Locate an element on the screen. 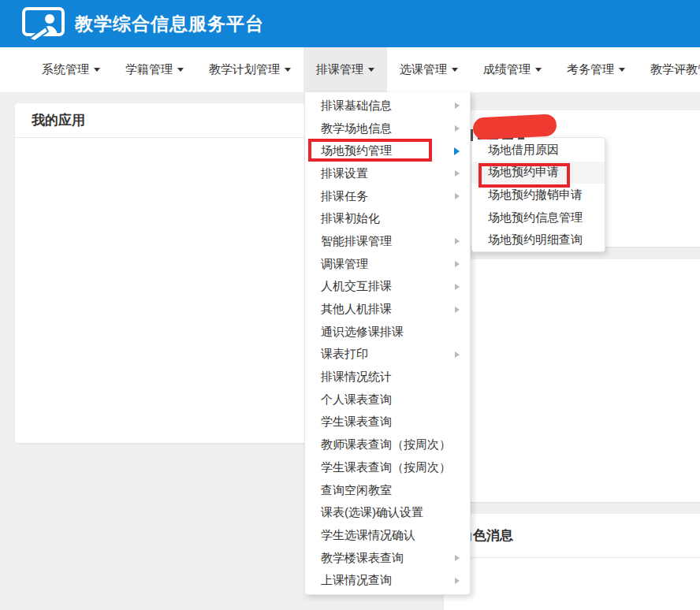 The image size is (700, 610). submenu-item-reservation-info-mgmt: 场地预约信息管理 is located at coordinates (538, 218).